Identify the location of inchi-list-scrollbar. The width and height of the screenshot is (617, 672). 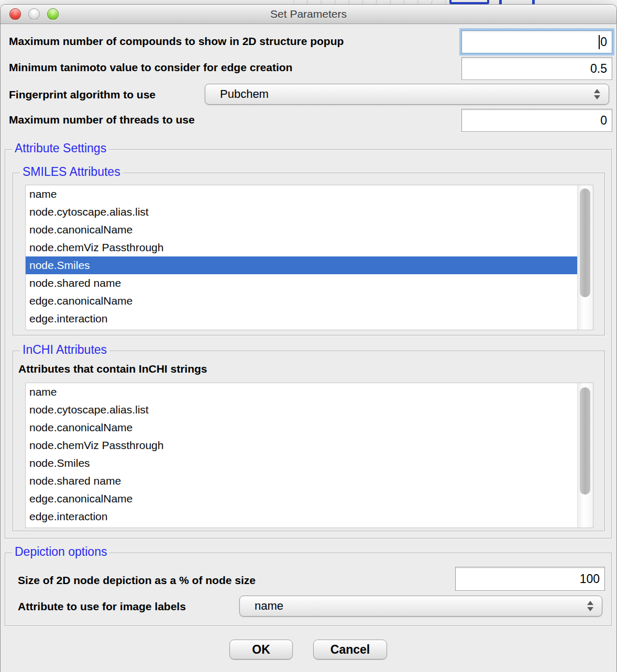
(585, 455).